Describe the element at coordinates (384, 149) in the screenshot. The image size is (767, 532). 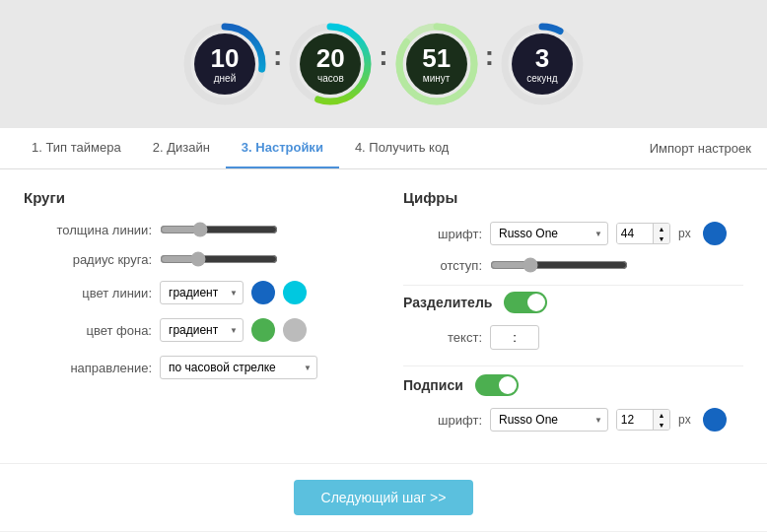
I see `tabs-bar: 1. Тип таймера 2. Дизайн 3. Настройки 4.…` at that location.